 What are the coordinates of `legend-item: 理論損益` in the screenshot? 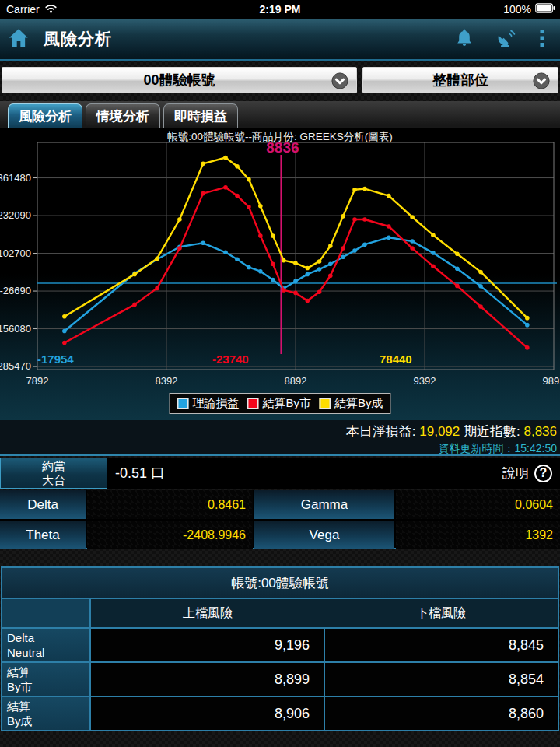 It's located at (208, 403).